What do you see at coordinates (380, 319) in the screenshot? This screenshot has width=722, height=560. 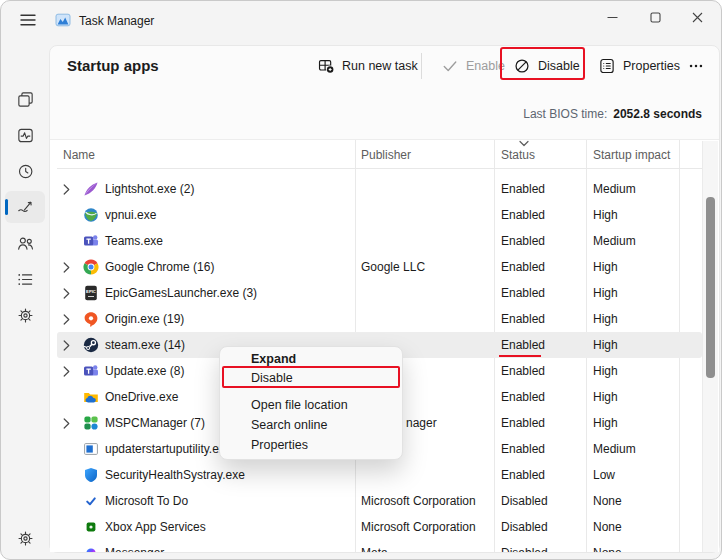 I see `table-row-6: Origin.exe (19) Enabled High` at bounding box center [380, 319].